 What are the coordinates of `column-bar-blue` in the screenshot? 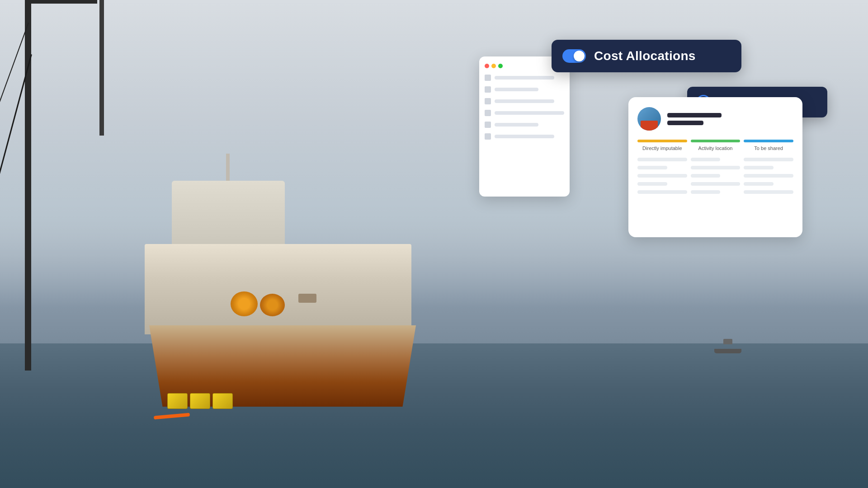 It's located at (769, 141).